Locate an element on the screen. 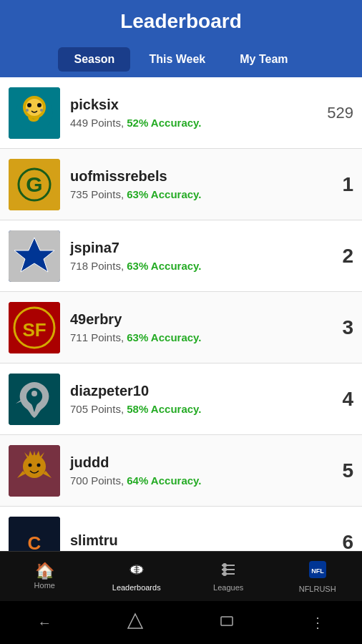 This screenshot has height=644, width=362. svg-text: NFL is located at coordinates (318, 571).